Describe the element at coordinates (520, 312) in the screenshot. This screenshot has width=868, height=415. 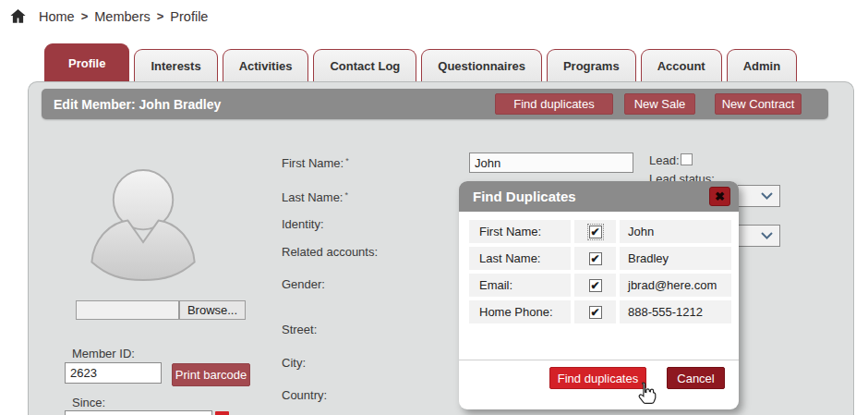
I see `row-label: Home Phone:` at that location.